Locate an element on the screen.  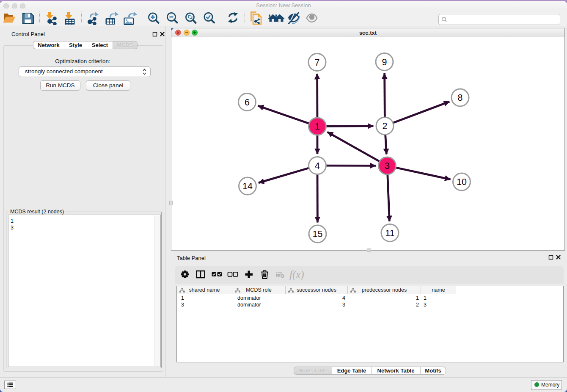
svg-text: 15 is located at coordinates (318, 234).